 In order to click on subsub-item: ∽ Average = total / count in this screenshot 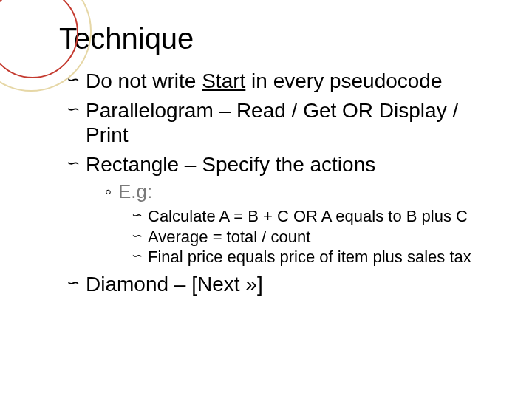, I will do `click(317, 237)`.